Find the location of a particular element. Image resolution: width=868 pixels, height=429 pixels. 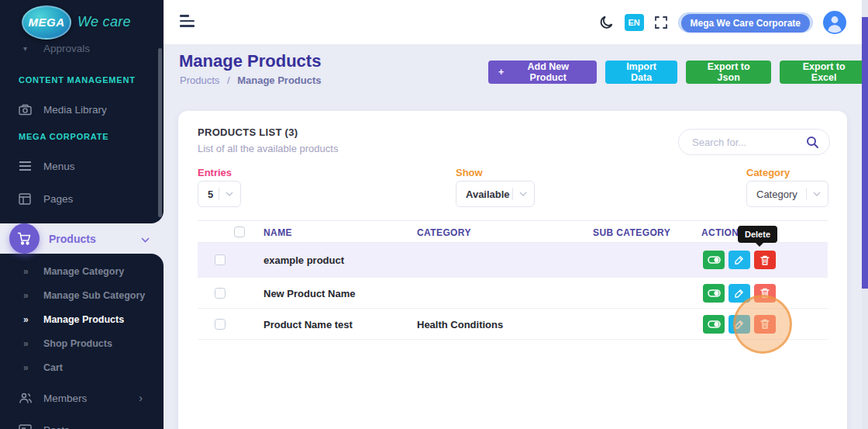

chevron-down-icon: ▾ is located at coordinates (33, 48).